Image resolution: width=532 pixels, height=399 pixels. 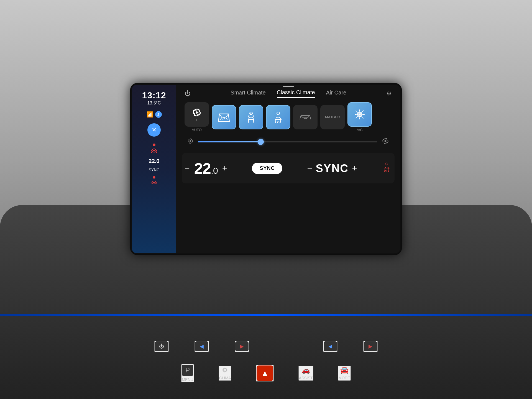 I want to click on right-temp-decrease: −, so click(x=310, y=168).